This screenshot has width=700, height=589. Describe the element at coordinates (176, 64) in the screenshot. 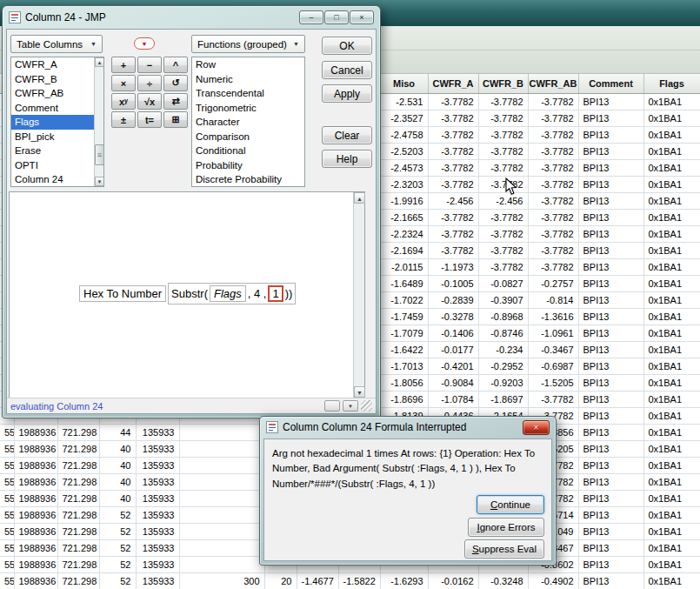

I see `keypad-button-power: ^` at that location.